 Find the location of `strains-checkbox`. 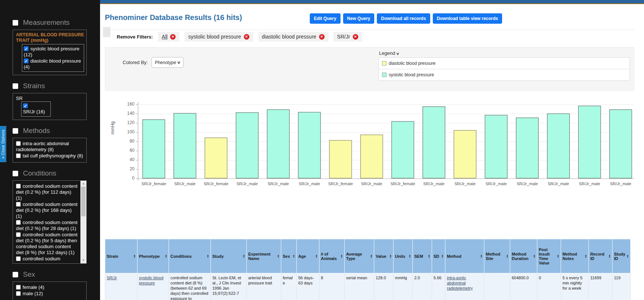

strains-checkbox is located at coordinates (16, 86).